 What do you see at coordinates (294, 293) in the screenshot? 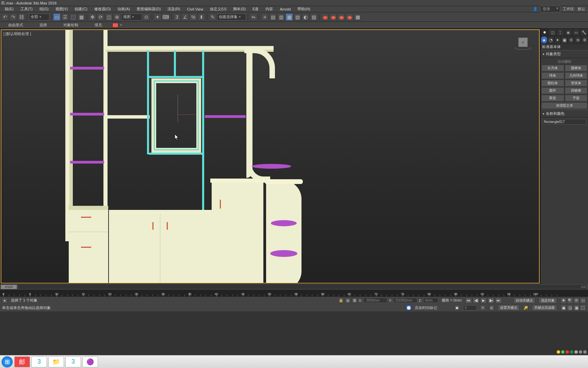
I see `track-bar: 0510152025303540455055606570758085909510…` at bounding box center [294, 293].